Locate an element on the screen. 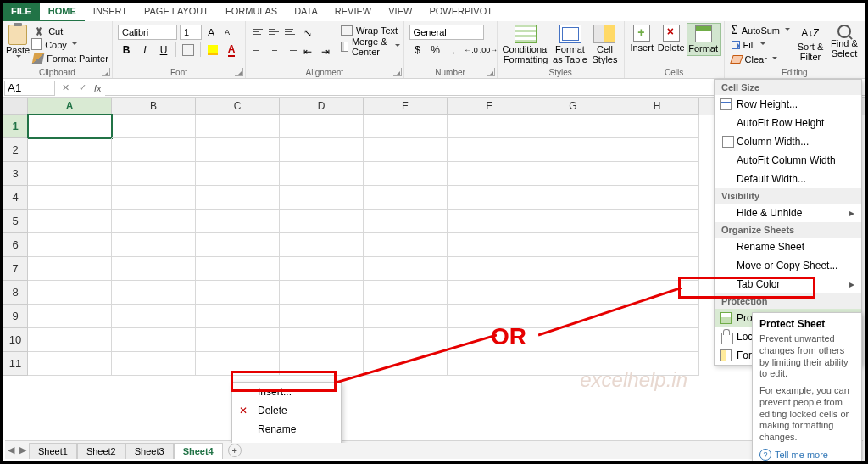 The width and height of the screenshot is (868, 464). number-launcher is located at coordinates (491, 72).